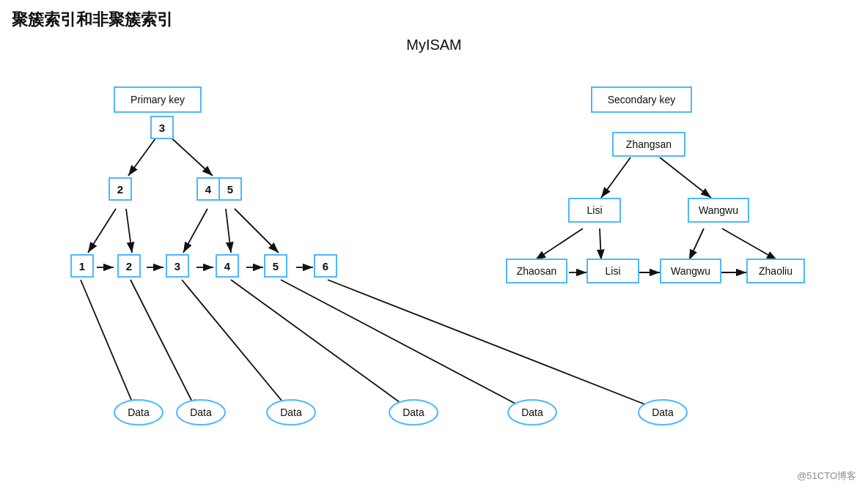  Describe the element at coordinates (230, 189) in the screenshot. I see `node-l2-right-5: 5` at that location.